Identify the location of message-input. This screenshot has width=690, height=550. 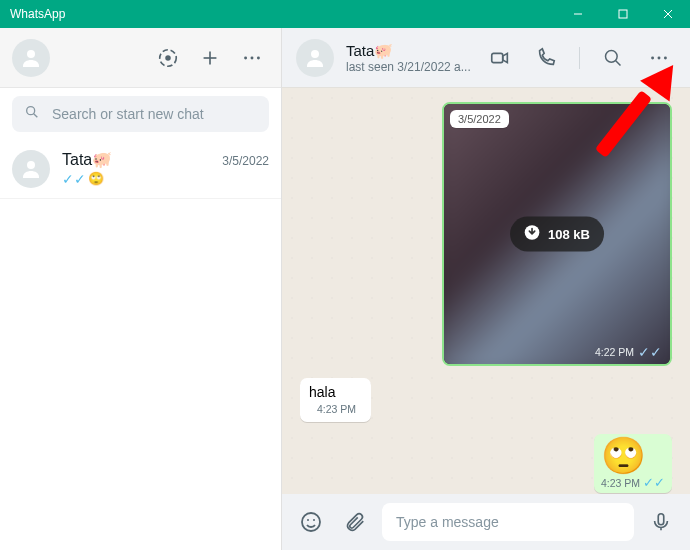
(508, 522).